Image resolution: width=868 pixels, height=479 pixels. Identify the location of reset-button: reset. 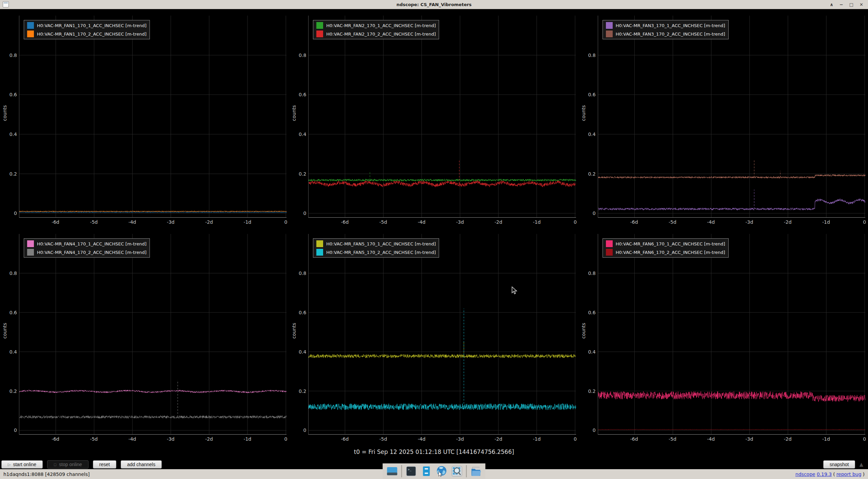
(104, 464).